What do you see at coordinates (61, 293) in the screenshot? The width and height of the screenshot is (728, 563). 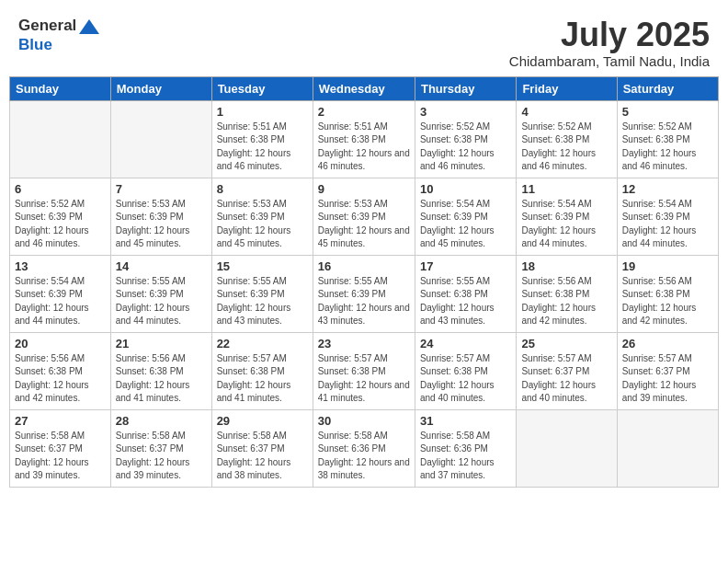 I see `calendar-day-cell: 13Sunrise: 5:54 AM Sunset: 6:39 PM Dayli…` at bounding box center [61, 293].